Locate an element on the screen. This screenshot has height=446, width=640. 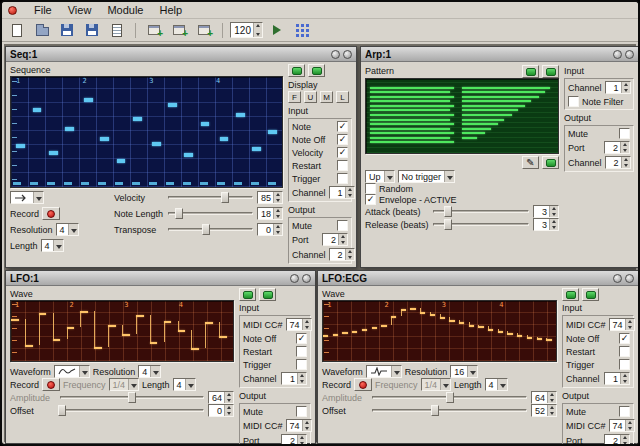
play-button is located at coordinates (277, 30).